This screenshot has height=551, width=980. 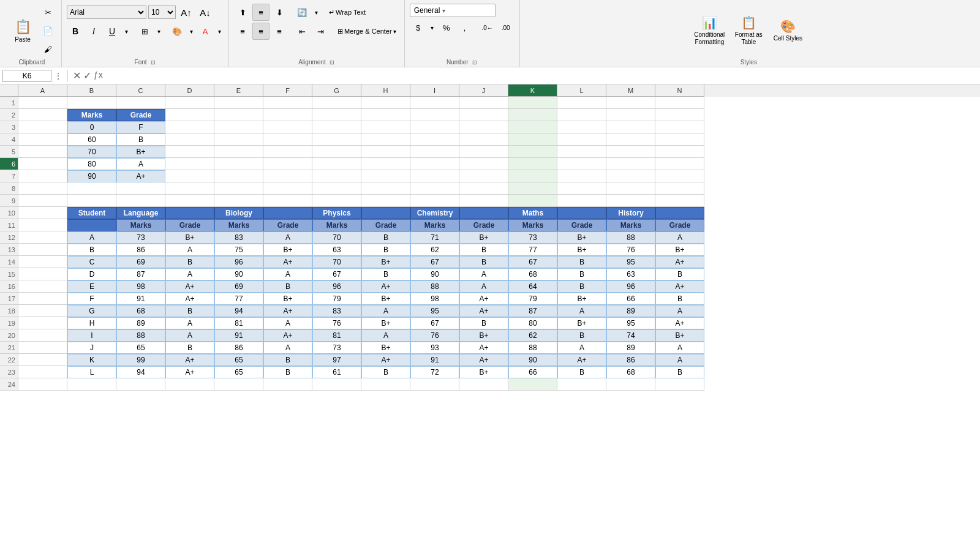 I want to click on cell-B4: 60, so click(x=92, y=140).